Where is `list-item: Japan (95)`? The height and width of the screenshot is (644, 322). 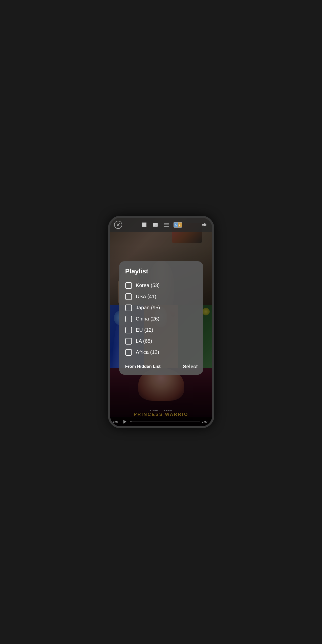
list-item: Japan (95) is located at coordinates (161, 308).